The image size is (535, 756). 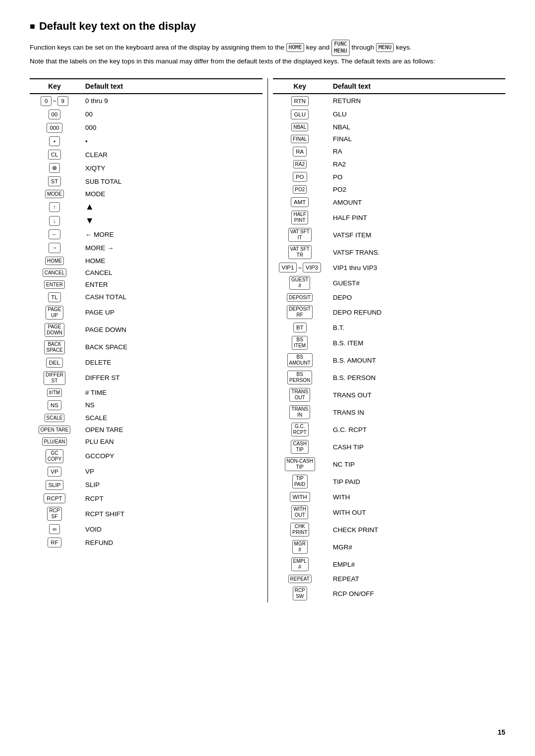 I want to click on default-text-cell: X/QTY, so click(x=171, y=168).